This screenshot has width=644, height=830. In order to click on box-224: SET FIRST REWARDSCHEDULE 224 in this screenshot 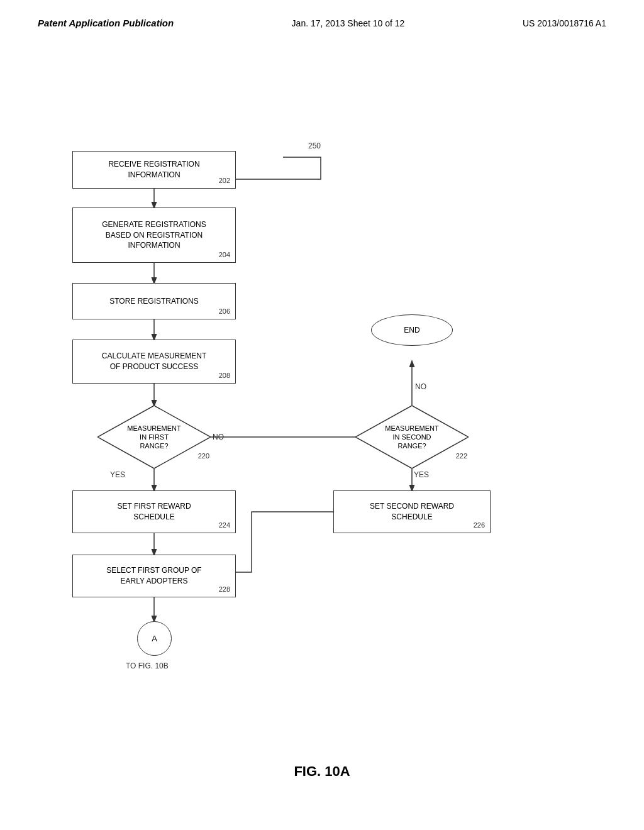, I will do `click(154, 512)`.